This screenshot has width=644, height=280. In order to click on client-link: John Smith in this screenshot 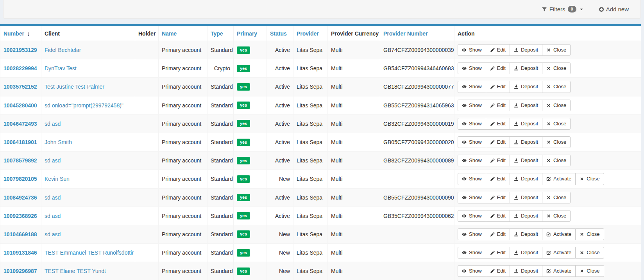, I will do `click(58, 142)`.